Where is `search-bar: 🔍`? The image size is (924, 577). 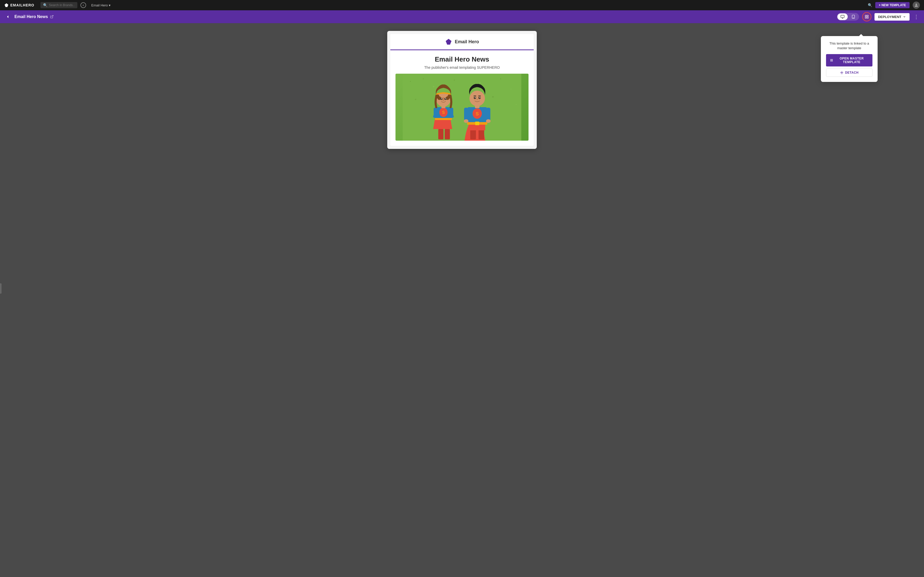
search-bar: 🔍 is located at coordinates (59, 5).